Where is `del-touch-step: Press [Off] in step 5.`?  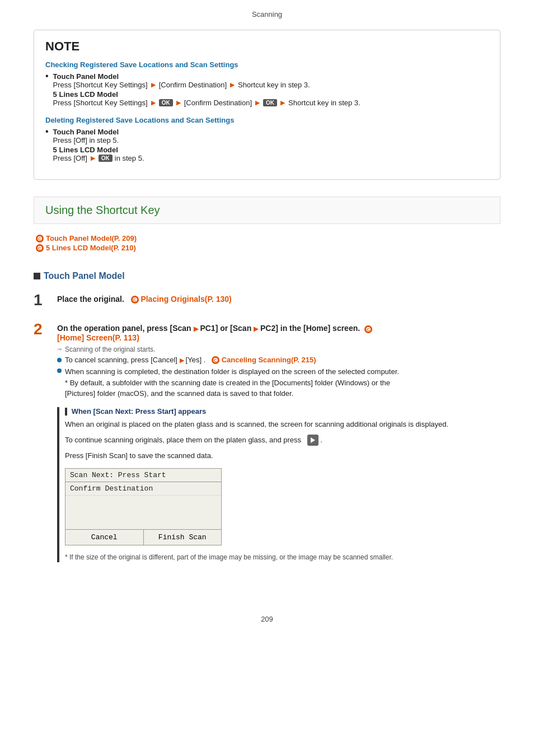
del-touch-step: Press [Off] in step 5. is located at coordinates (271, 140).